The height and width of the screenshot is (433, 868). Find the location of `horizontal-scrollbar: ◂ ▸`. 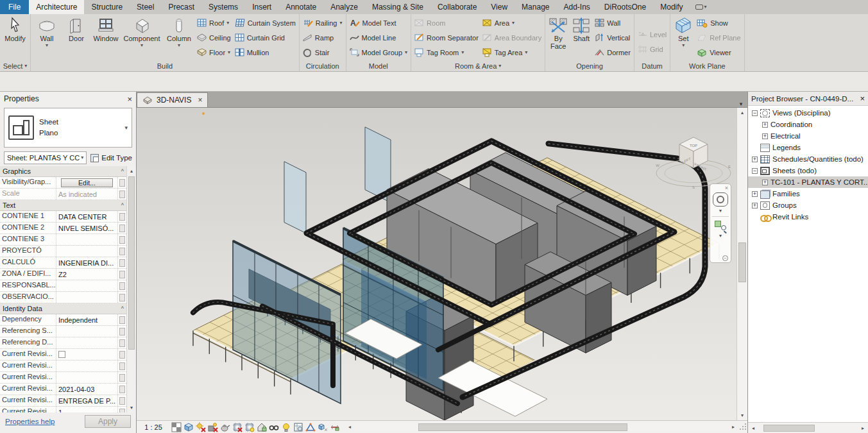

horizontal-scrollbar: ◂ ▸ is located at coordinates (546, 427).